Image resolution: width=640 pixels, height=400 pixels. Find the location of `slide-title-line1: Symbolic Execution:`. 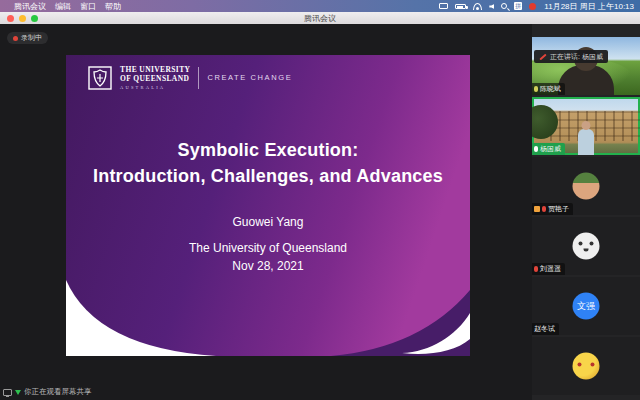

slide-title-line1: Symbolic Execution: is located at coordinates (268, 150).